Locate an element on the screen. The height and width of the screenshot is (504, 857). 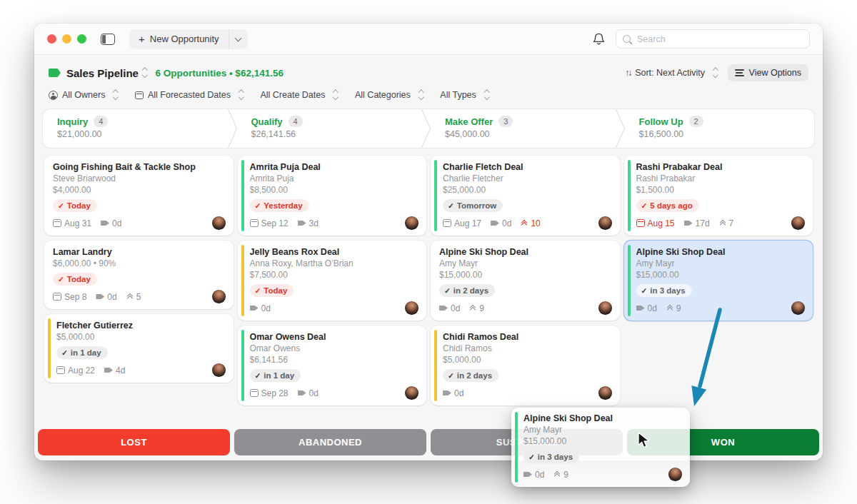
stage-count-badge: 4 is located at coordinates (296, 121).